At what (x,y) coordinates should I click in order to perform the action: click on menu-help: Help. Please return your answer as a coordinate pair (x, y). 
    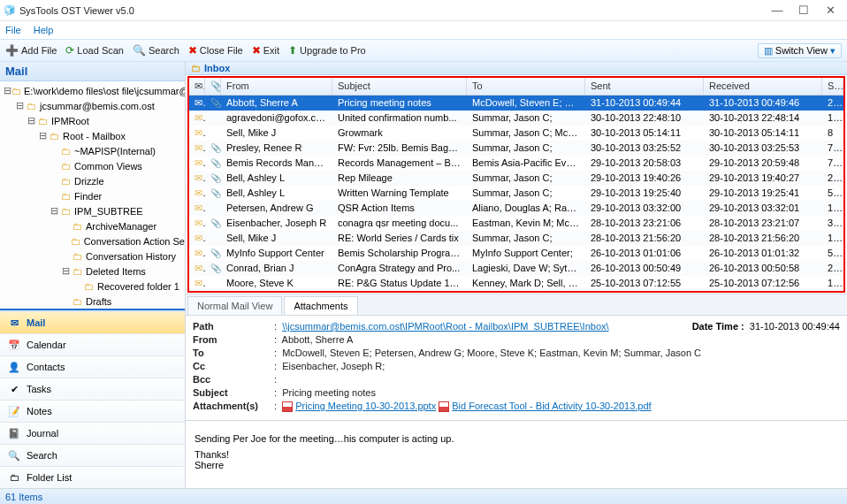
    Looking at the image, I should click on (44, 30).